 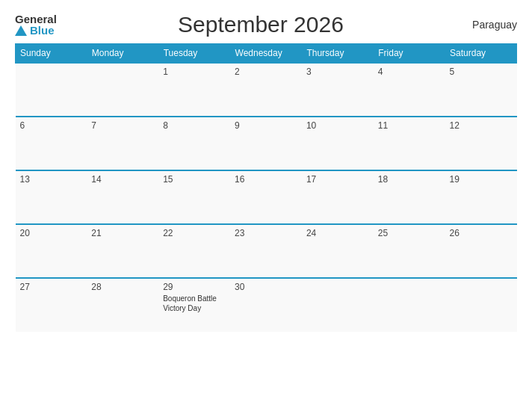 I want to click on calendar-cell: 11, so click(x=409, y=143).